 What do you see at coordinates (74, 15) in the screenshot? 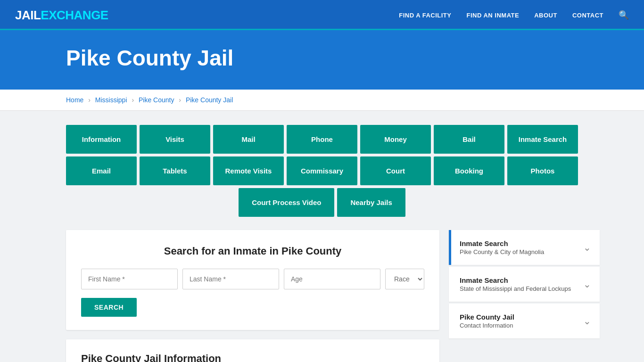
I see `logo-exchange: EXCHANGE` at bounding box center [74, 15].